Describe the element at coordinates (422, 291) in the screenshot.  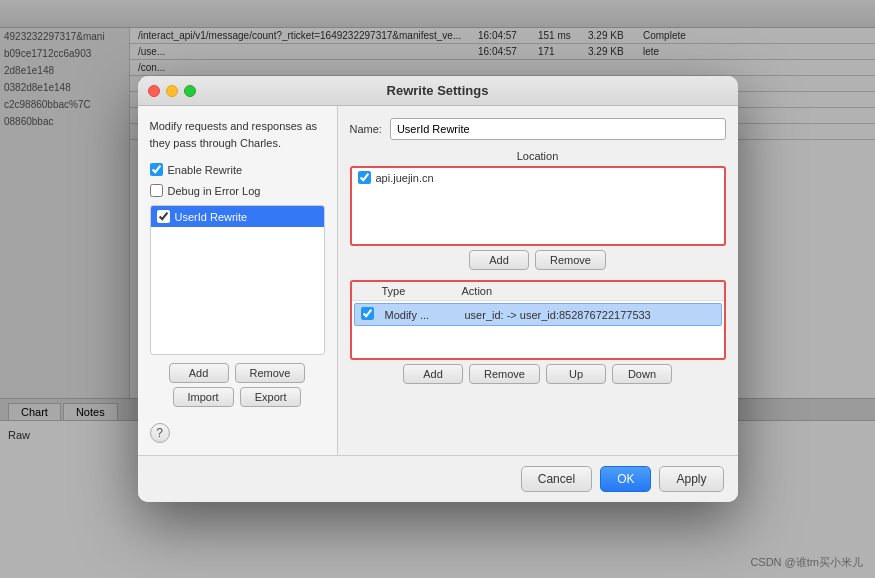
I see `col-type: Type` at that location.